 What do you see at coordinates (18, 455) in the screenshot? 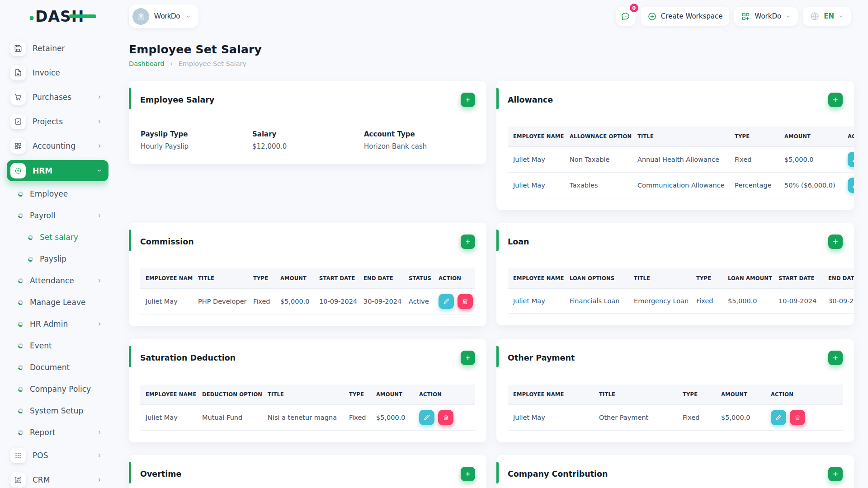
I see `grid-dots-icon` at bounding box center [18, 455].